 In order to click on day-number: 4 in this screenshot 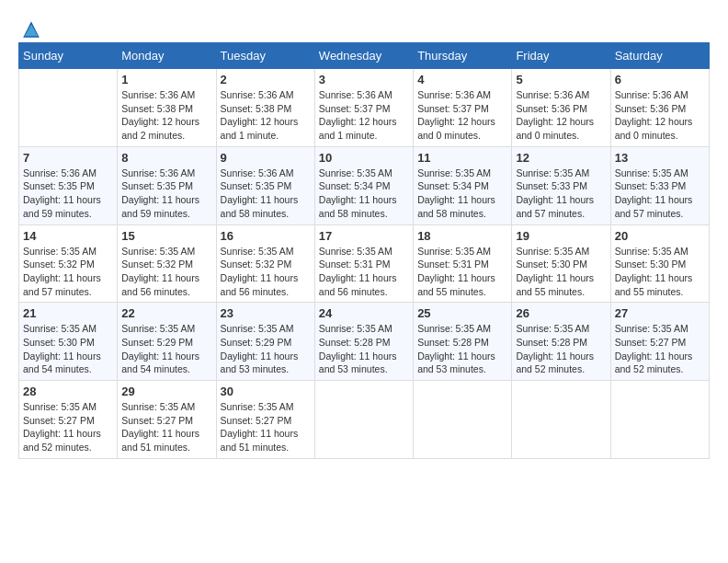, I will do `click(462, 79)`.